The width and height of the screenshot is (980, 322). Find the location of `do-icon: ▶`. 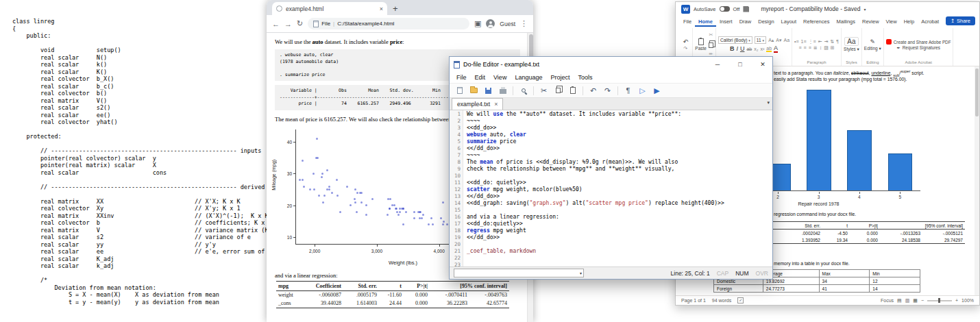

do-icon: ▶ is located at coordinates (657, 90).